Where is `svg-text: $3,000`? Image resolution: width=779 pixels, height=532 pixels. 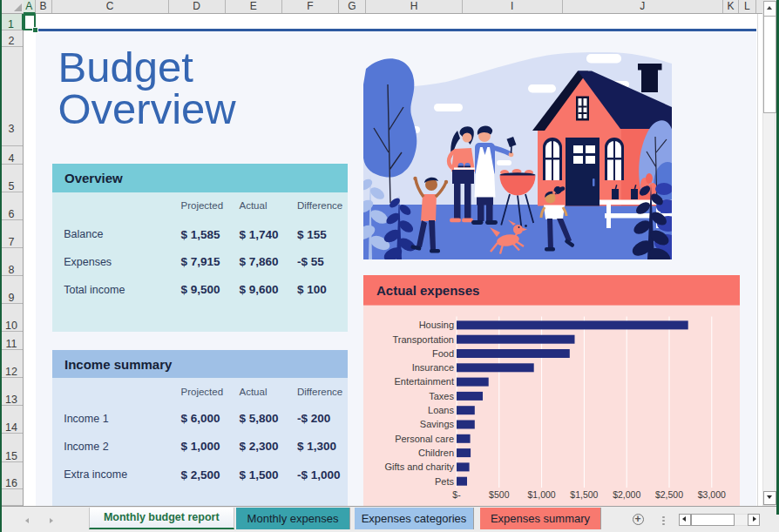 svg-text: $3,000 is located at coordinates (712, 495).